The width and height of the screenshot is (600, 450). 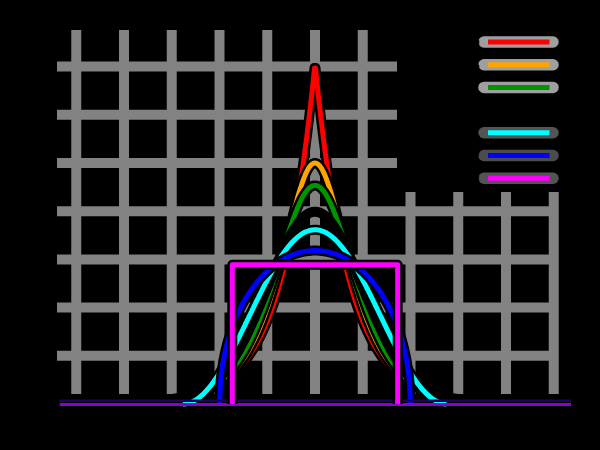 I want to click on y-tick-label: 0.7, so click(x=42, y=66).